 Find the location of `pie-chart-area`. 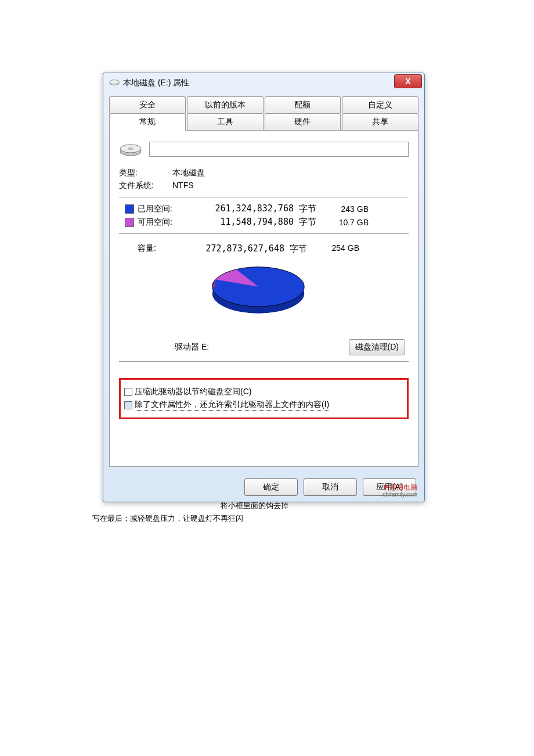

pie-chart-area is located at coordinates (264, 300).